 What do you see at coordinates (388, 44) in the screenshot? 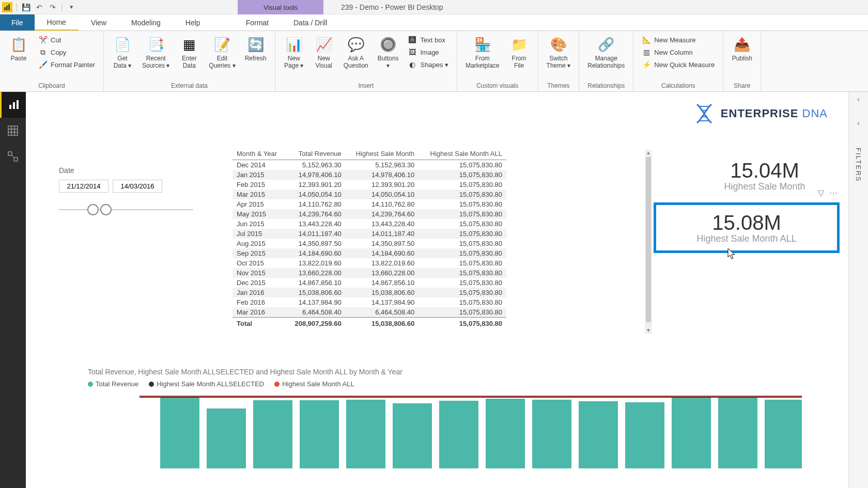
I see `buttons-icon: 🔘` at bounding box center [388, 44].